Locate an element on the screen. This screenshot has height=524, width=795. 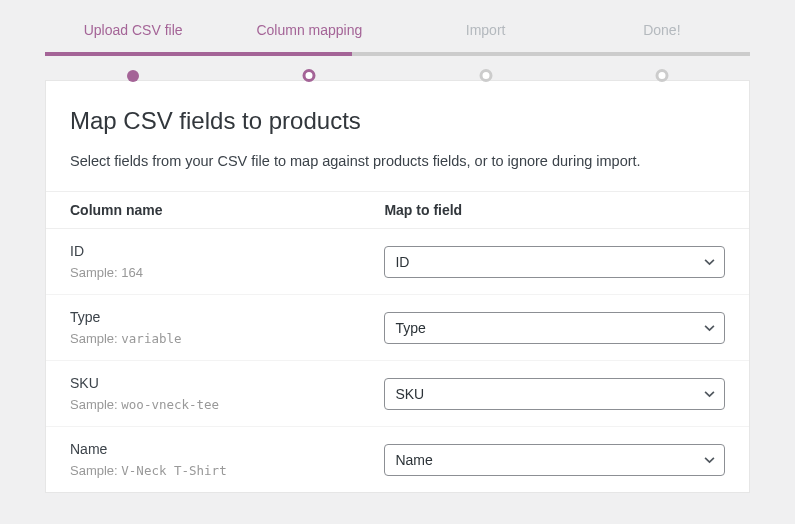
column-name-label: Type is located at coordinates (227, 317).